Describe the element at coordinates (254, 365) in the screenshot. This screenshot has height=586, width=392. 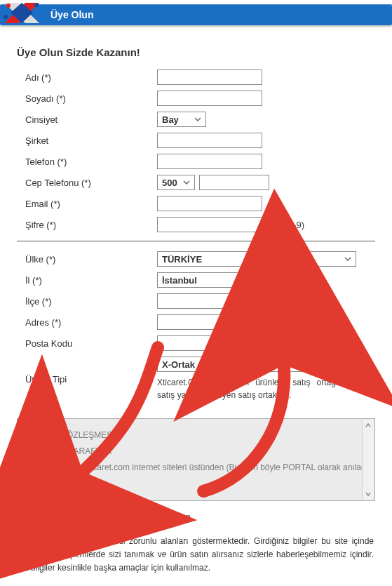
I see `membership-type-value: X-Ortak - Standart Satış Ortaklığı (Affi…` at that location.